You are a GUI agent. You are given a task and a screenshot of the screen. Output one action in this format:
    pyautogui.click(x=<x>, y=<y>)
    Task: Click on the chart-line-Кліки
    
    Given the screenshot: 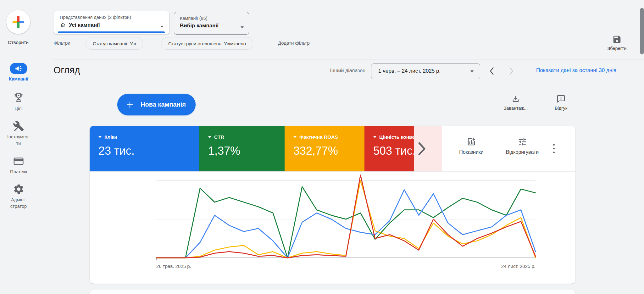 What is the action you would take?
    pyautogui.click(x=346, y=224)
    